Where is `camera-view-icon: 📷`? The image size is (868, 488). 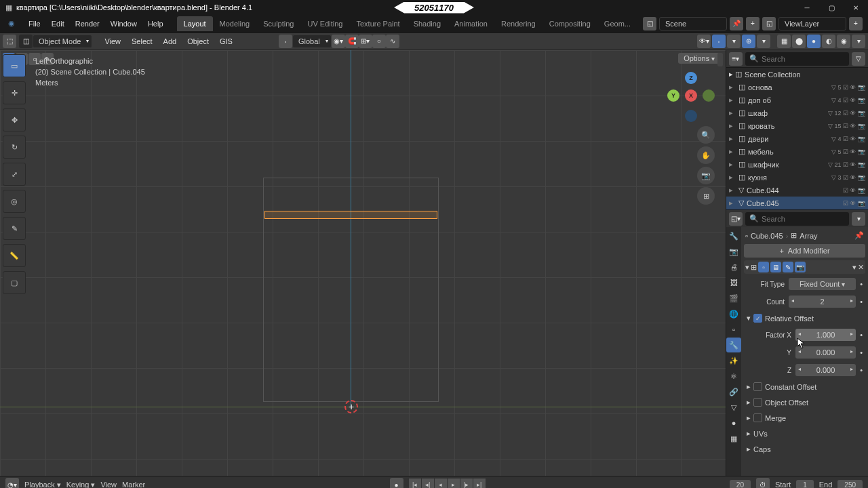 camera-view-icon: 📷 is located at coordinates (706, 176).